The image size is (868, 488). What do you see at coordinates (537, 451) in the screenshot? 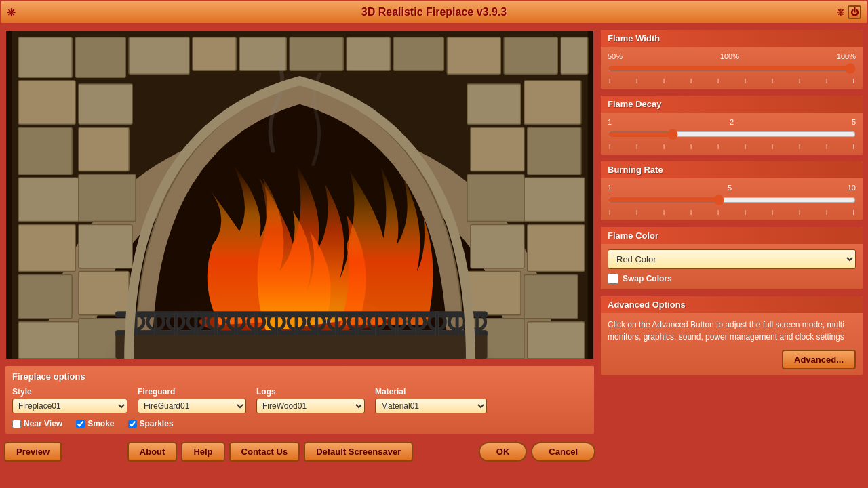
I see `bottom-right-buttons: OK Cancel` at bounding box center [537, 451].